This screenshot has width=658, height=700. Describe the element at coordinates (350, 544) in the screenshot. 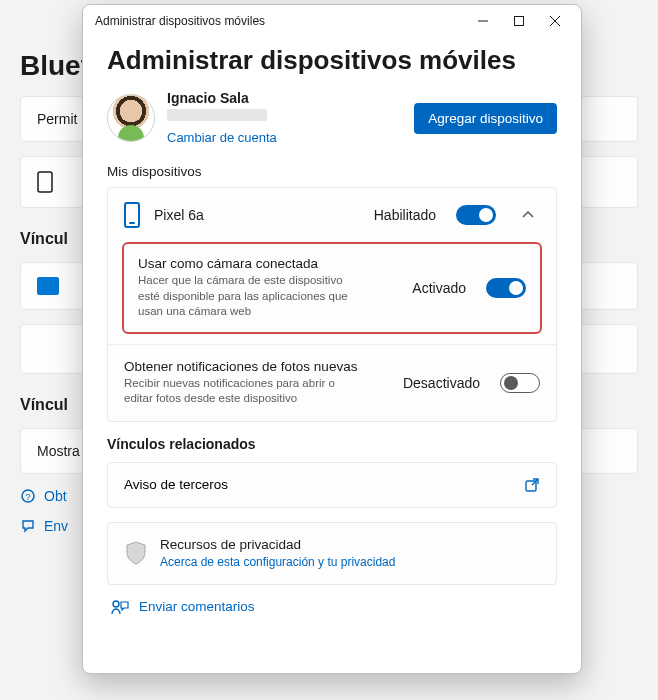

I see `privacy-title: Recursos de privacidad` at that location.